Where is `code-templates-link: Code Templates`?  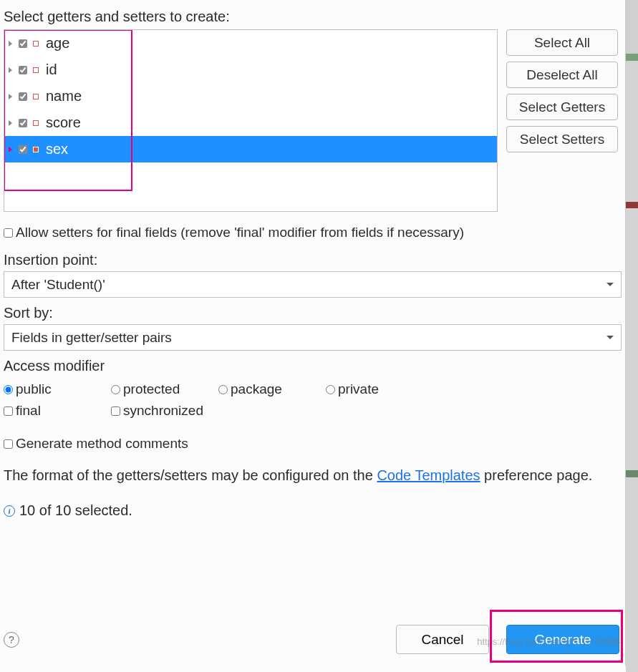
code-templates-link: Code Templates is located at coordinates (428, 475).